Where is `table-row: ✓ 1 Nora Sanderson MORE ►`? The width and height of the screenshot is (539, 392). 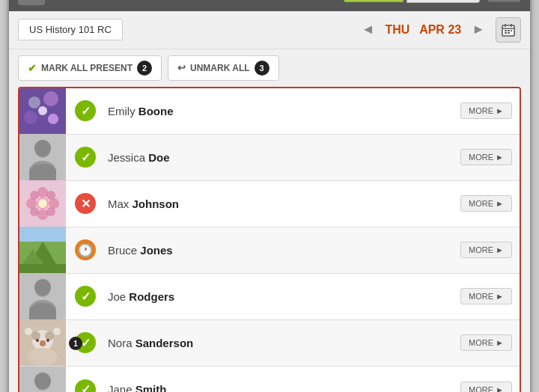 table-row: ✓ 1 Nora Sanderson MORE ► is located at coordinates (270, 343).